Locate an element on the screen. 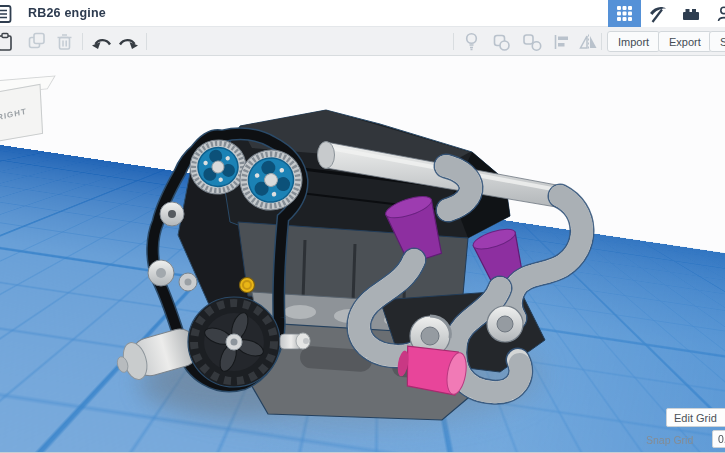 The image size is (725, 453). export-button: Export is located at coordinates (685, 42).